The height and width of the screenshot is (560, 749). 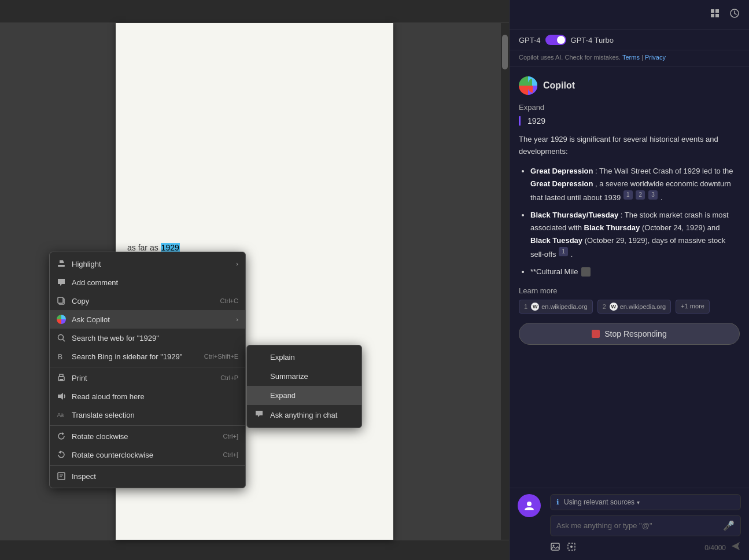 I want to click on speaker-icon, so click(x=61, y=396).